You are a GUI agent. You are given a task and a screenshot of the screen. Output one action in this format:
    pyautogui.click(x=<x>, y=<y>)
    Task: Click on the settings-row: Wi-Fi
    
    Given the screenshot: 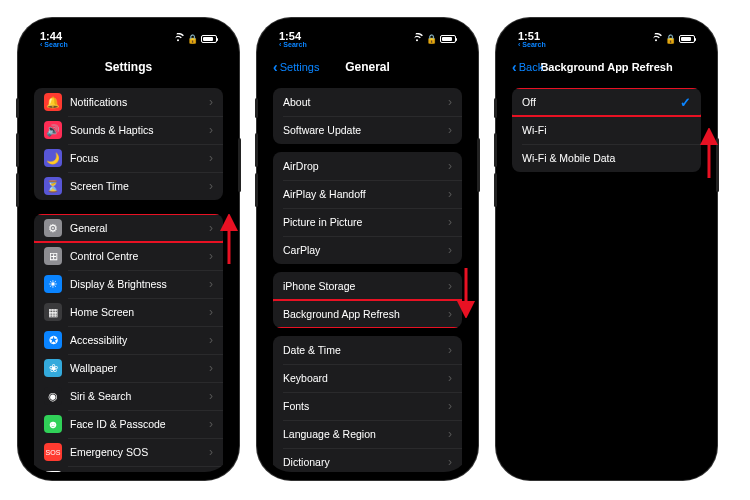 What is the action you would take?
    pyautogui.click(x=606, y=130)
    